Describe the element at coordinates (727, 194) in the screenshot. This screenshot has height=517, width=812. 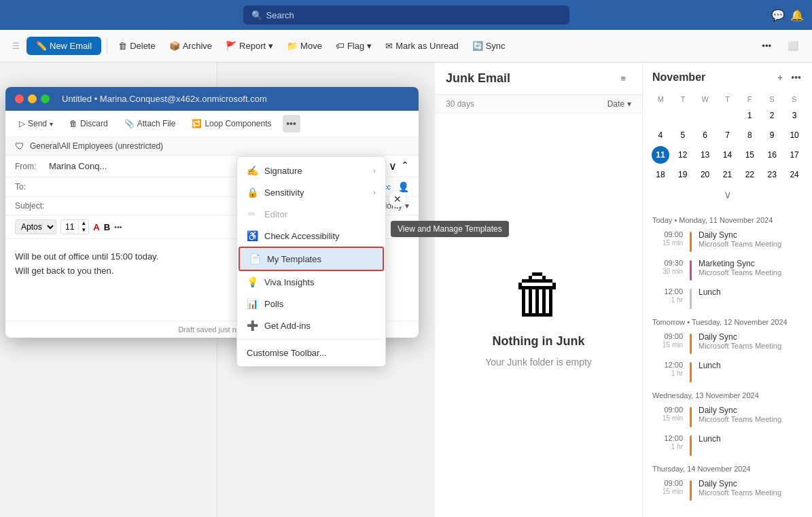
I see `calendar-expand-button: ∨` at that location.